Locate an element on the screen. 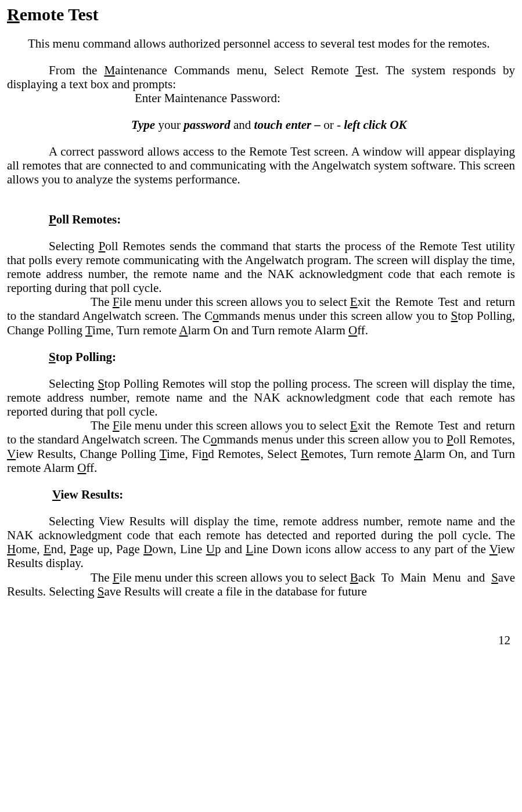 Image resolution: width=522 pixels, height=812 pixels. stop-polling-heading: Stop Polling: is located at coordinates (282, 357).